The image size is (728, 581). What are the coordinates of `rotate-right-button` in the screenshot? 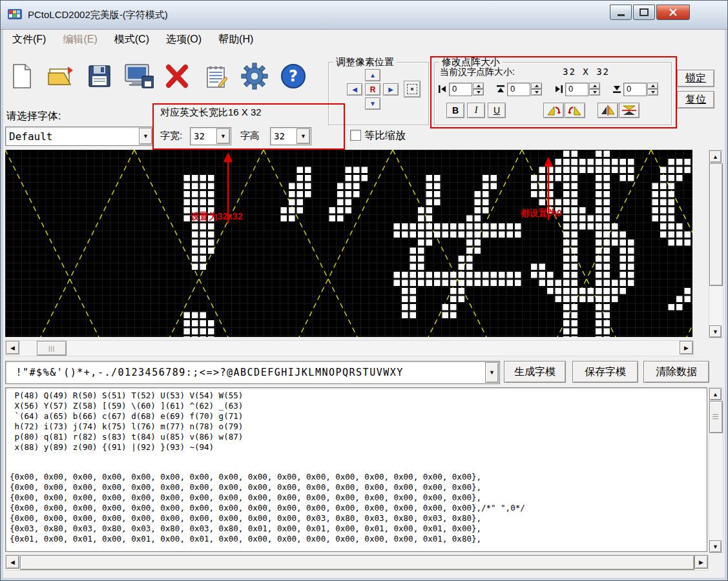 It's located at (575, 110).